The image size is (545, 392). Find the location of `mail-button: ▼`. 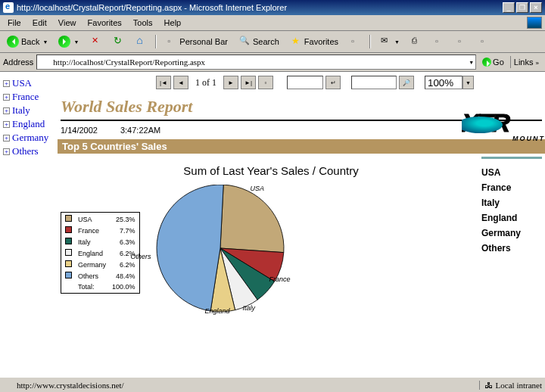

mail-button: ▼ is located at coordinates (389, 42).